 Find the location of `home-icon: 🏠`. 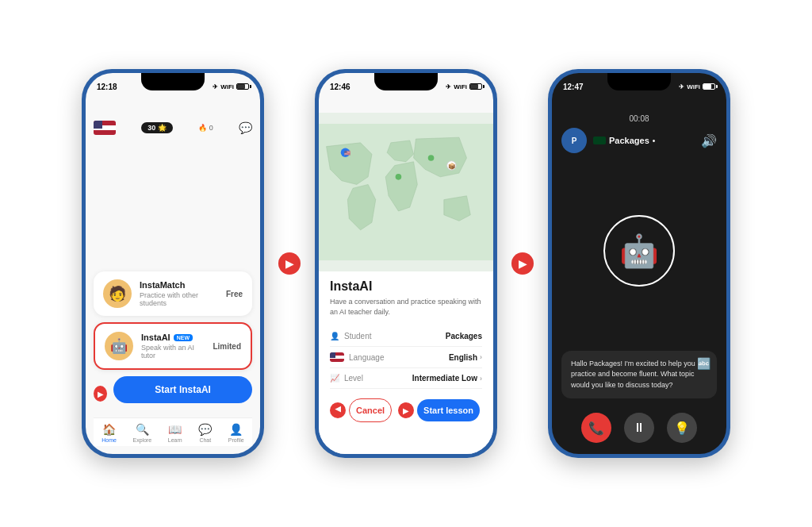

home-icon: 🏠 is located at coordinates (109, 429).